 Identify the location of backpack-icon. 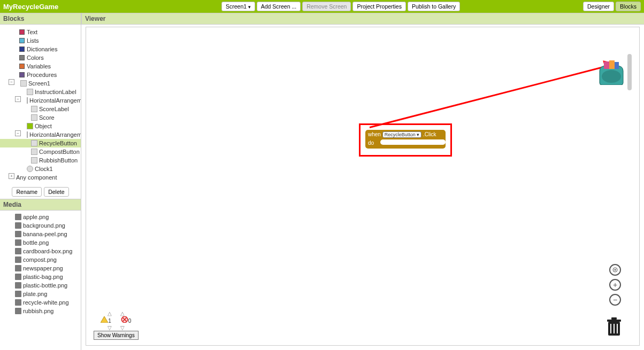
(611, 73).